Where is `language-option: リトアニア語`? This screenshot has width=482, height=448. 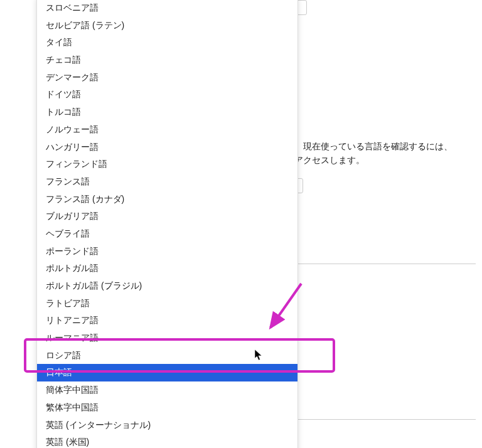 language-option: リトアニア語 is located at coordinates (167, 321).